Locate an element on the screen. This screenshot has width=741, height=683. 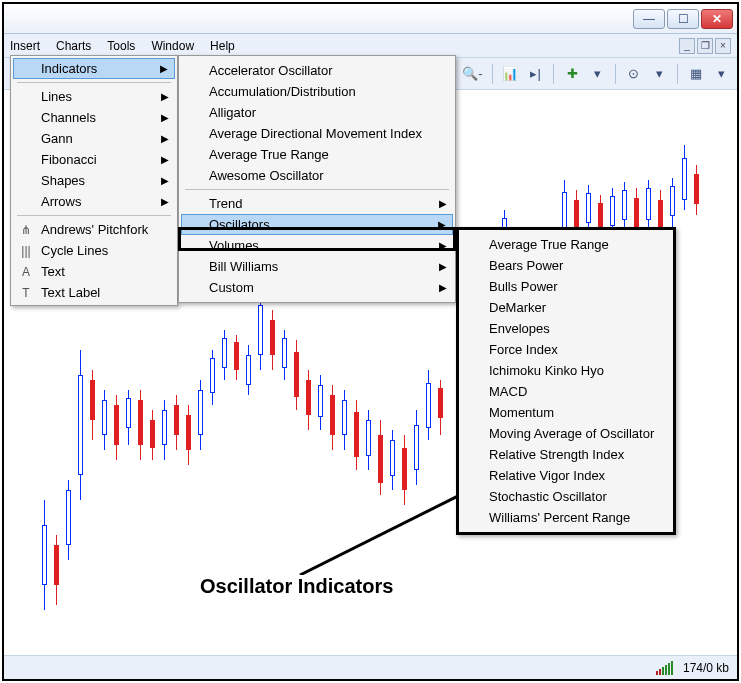
menu-item-label: Shapes is located at coordinates (63, 180).